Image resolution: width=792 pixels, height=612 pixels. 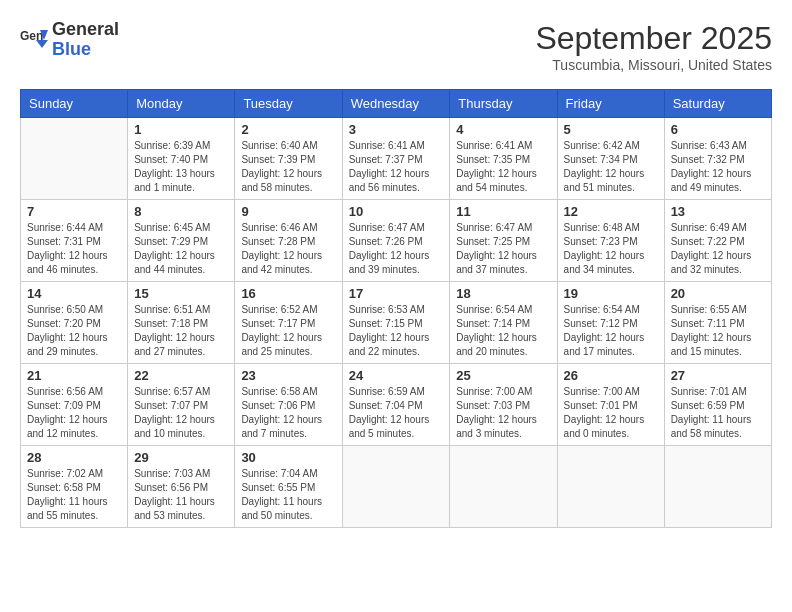 What do you see at coordinates (396, 241) in the screenshot?
I see `calendar-week-row: 7Sunrise: 6:44 AM Sunset: 7:31 PM Daylig…` at bounding box center [396, 241].